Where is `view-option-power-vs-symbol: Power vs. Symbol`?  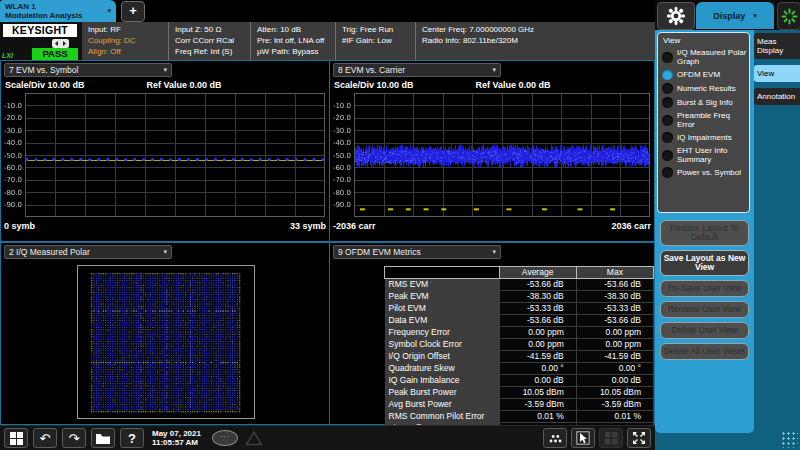 view-option-power-vs-symbol: Power vs. Symbol is located at coordinates (706, 172).